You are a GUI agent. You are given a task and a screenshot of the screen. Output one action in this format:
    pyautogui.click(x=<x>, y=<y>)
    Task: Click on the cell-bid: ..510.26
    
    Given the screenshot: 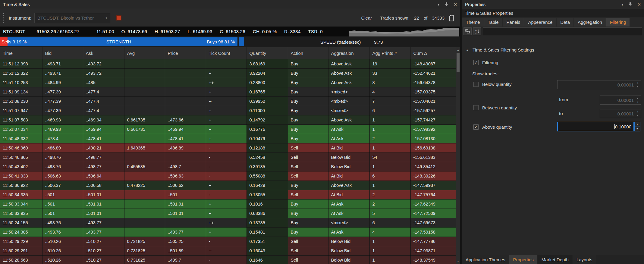 What is the action you would take?
    pyautogui.click(x=63, y=251)
    